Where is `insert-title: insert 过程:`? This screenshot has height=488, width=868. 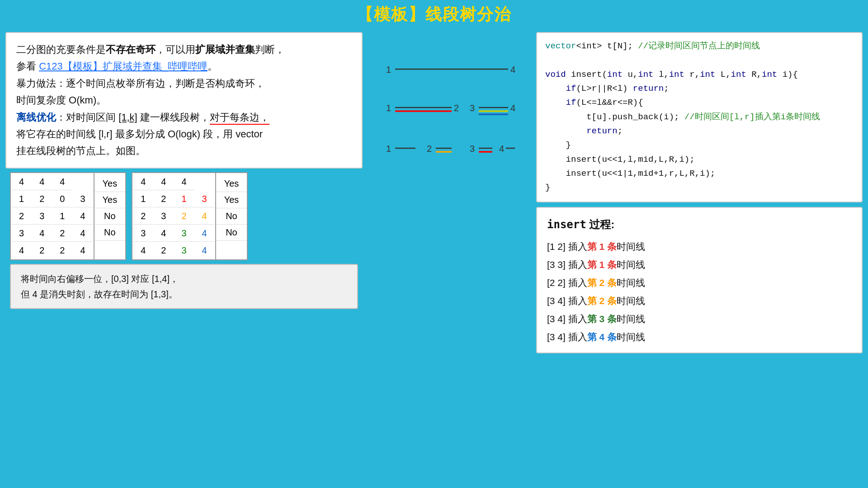 insert-title: insert 过程: is located at coordinates (699, 225).